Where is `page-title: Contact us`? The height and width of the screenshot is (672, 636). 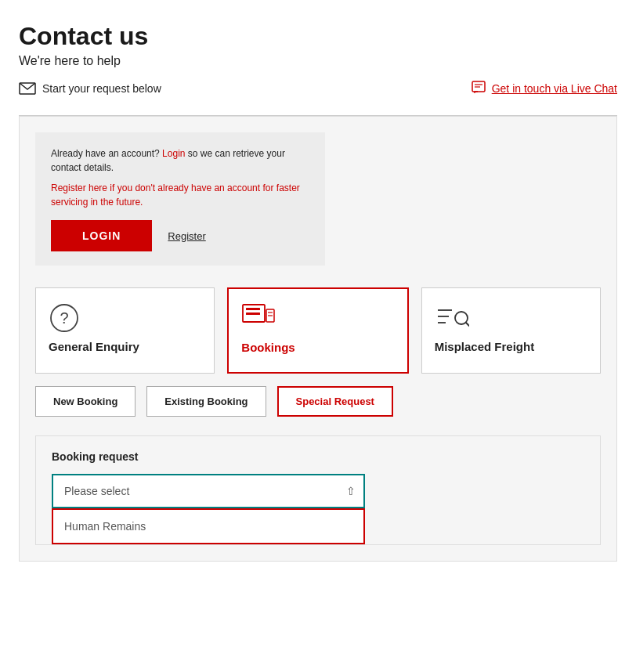
page-title: Contact us is located at coordinates (318, 36).